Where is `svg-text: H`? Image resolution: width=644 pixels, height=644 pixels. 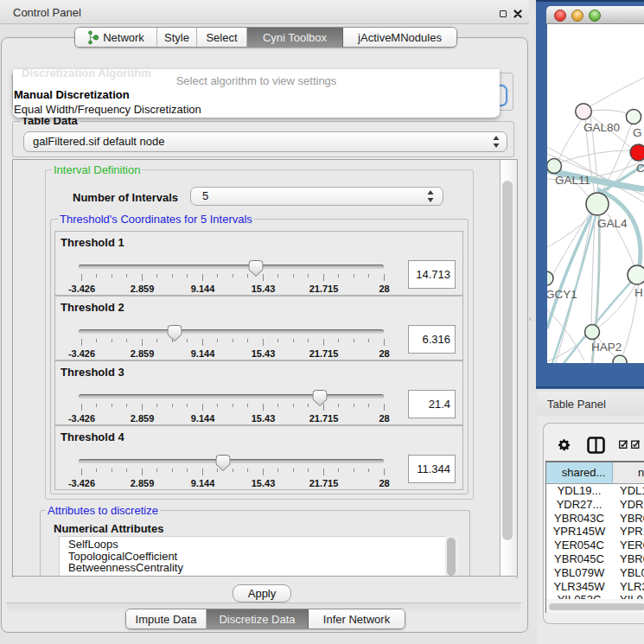
svg-text: H is located at coordinates (639, 292).